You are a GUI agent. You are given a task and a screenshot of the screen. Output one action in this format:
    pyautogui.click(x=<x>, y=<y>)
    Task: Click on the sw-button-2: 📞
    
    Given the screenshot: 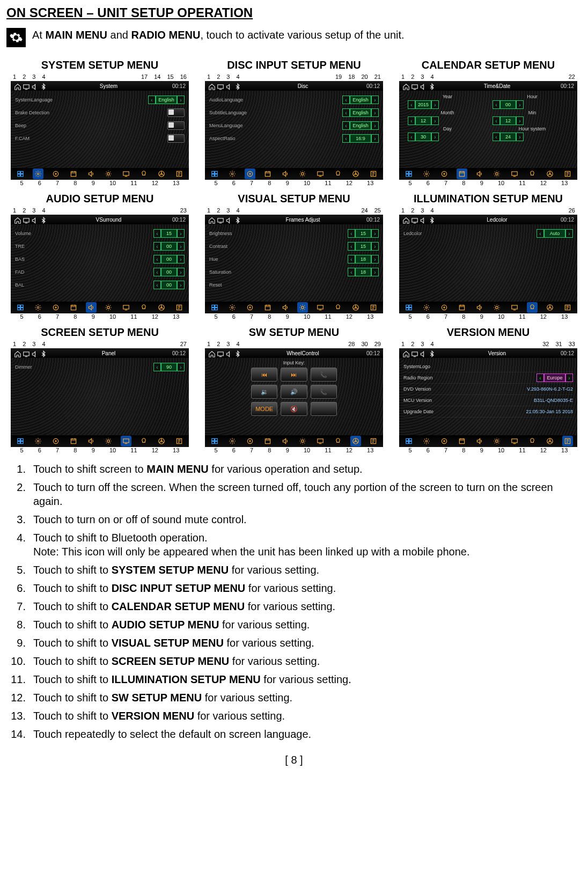 What is the action you would take?
    pyautogui.click(x=324, y=375)
    